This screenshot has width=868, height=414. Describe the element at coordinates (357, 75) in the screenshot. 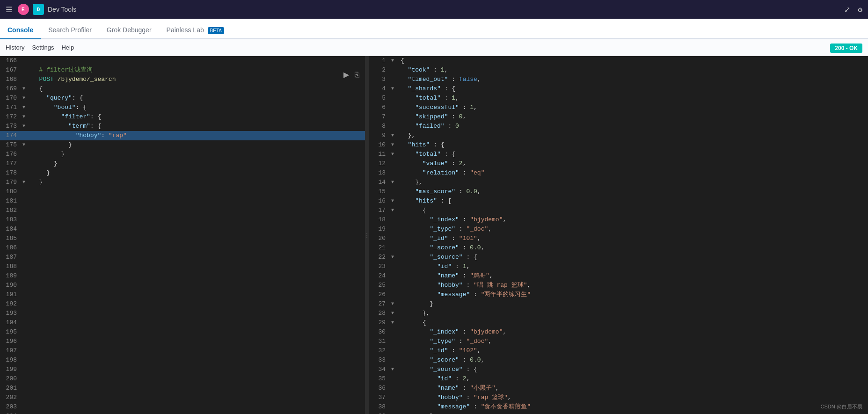

I see `copy-curl-button: ⎘` at that location.